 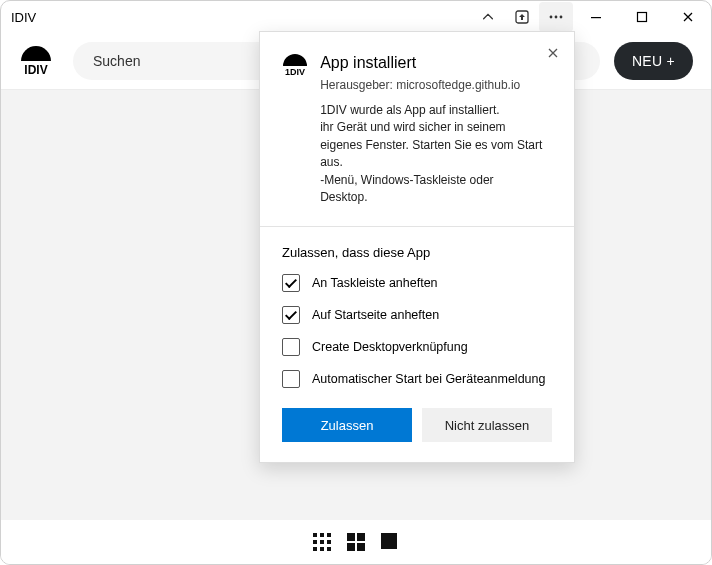 What do you see at coordinates (417, 130) in the screenshot?
I see `popover-header: 1DIV App installiert Herausgeber: micros…` at bounding box center [417, 130].